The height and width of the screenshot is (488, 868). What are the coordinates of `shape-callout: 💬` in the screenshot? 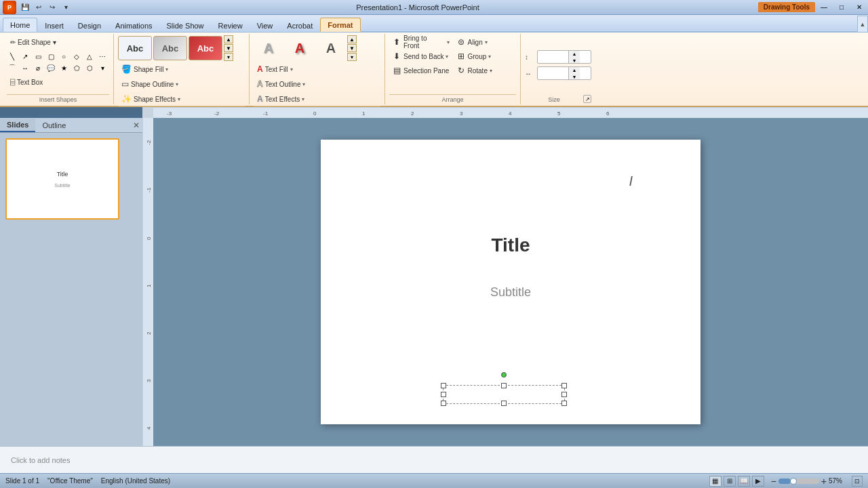 It's located at (51, 68).